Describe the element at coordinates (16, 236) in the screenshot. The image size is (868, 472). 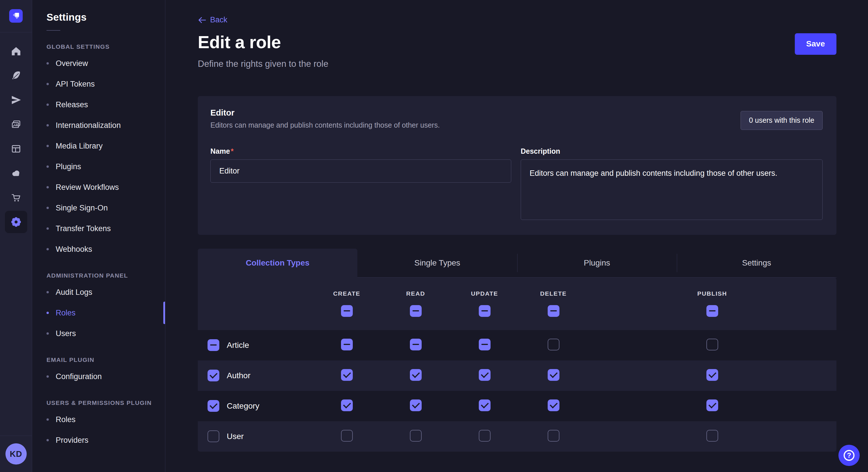
I see `icon-rail: KD` at that location.